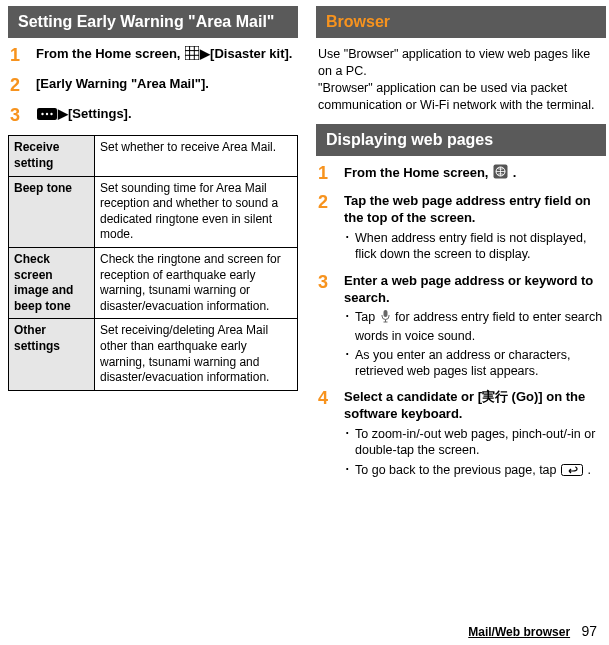  Describe the element at coordinates (154, 156) in the screenshot. I see `table-row: Receive settingSet whether to receive Ar…` at that location.